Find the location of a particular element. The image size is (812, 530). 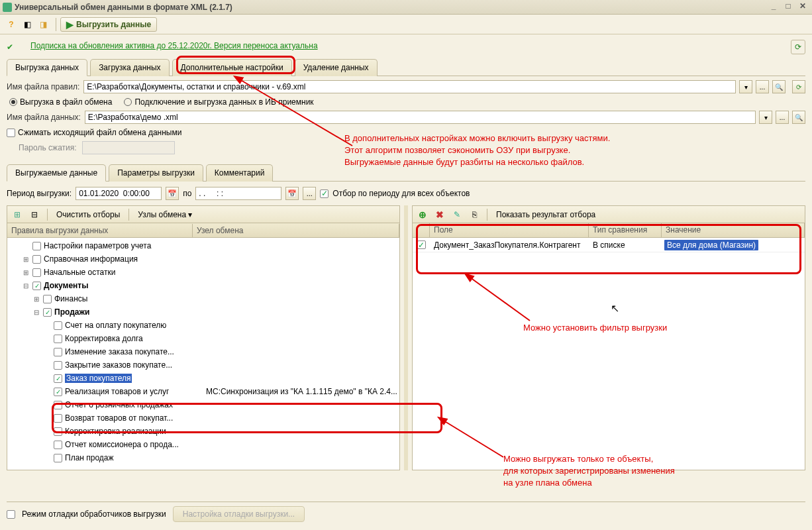

debug-settings-button: Настройка отладки выгрузки... is located at coordinates (238, 514).